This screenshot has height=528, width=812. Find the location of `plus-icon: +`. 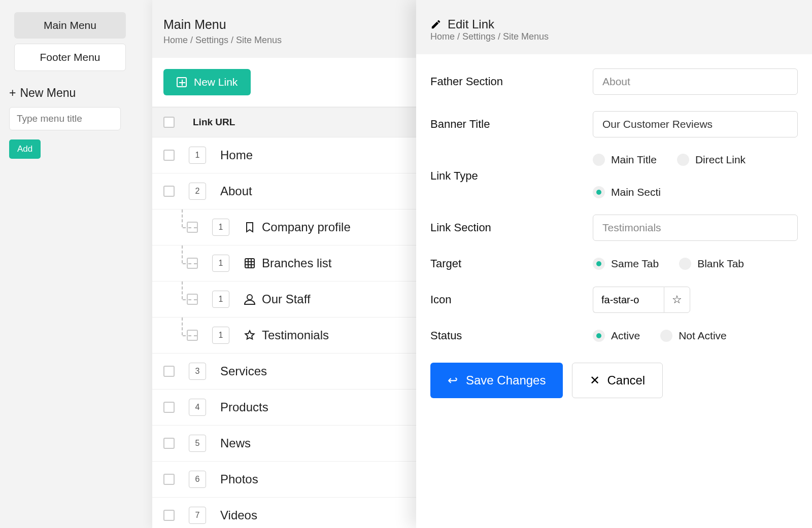

plus-icon: + is located at coordinates (12, 93).